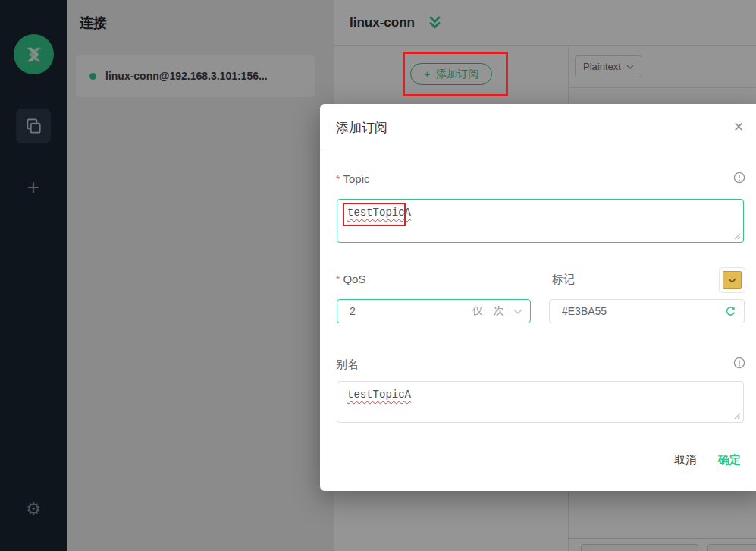 This screenshot has width=756, height=551. I want to click on qos-value-desc: 仅一次, so click(488, 311).